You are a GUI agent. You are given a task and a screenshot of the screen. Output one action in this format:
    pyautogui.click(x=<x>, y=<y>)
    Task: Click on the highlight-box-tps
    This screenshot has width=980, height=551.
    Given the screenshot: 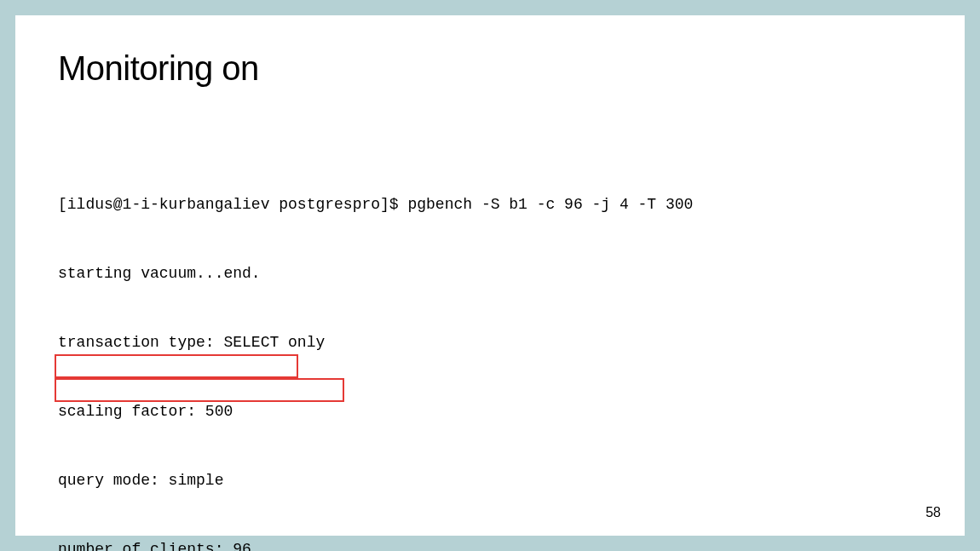 What is the action you would take?
    pyautogui.click(x=199, y=390)
    